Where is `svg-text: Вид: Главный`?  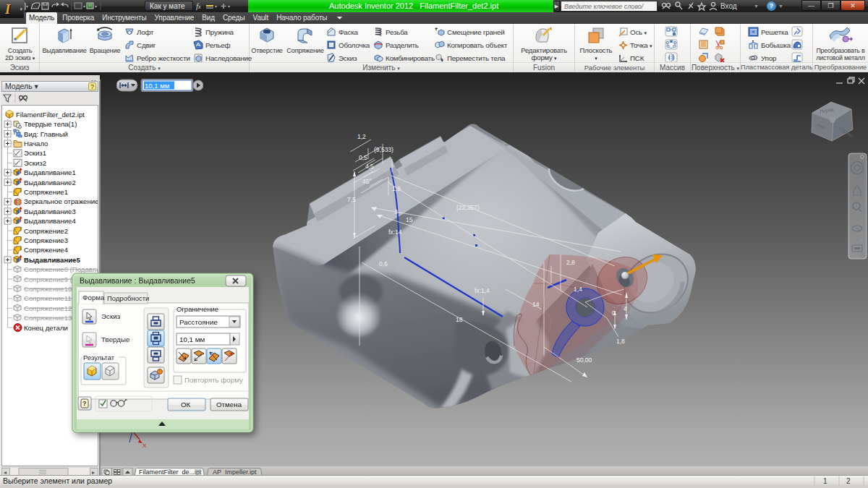 svg-text: Вид: Главный is located at coordinates (46, 134).